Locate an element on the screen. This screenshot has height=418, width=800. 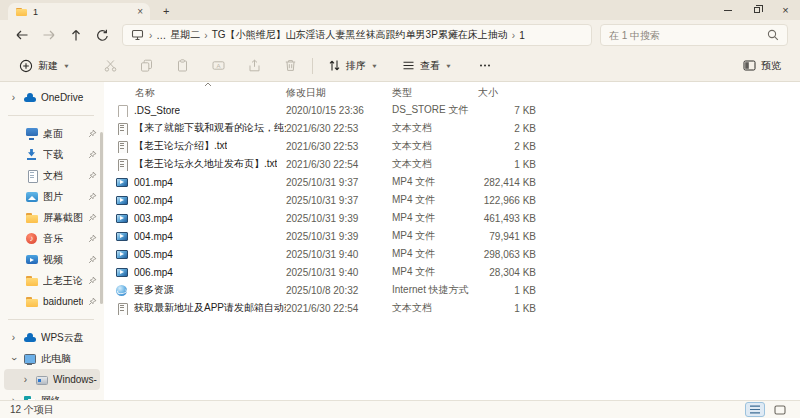
view-label: 查看 is located at coordinates (430, 66).